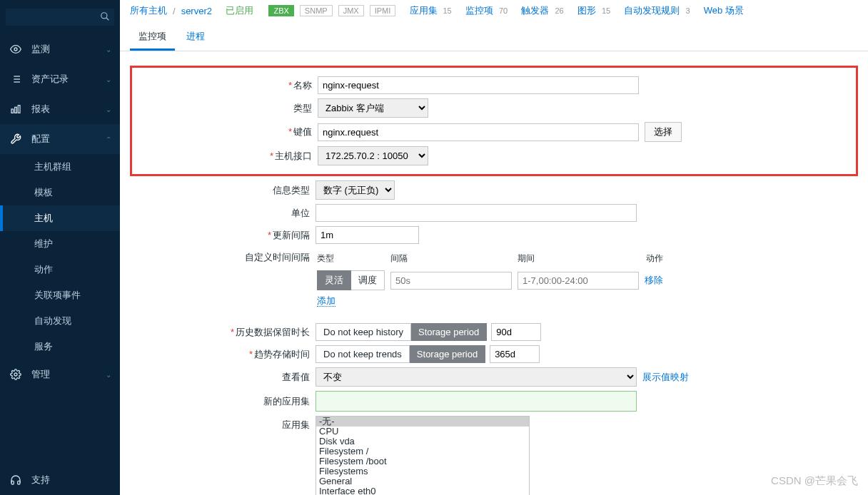 The height and width of the screenshot is (495, 868). Describe the element at coordinates (478, 86) in the screenshot. I see `name-input` at that location.